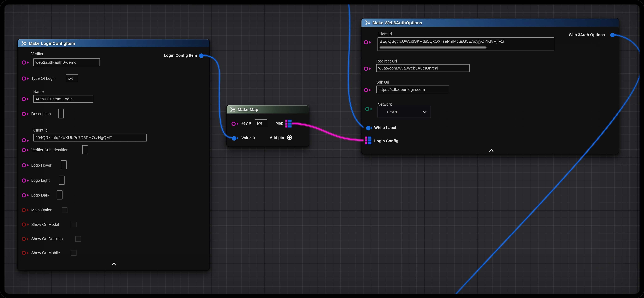  I want to click on client-id-scrollbar, so click(433, 48).